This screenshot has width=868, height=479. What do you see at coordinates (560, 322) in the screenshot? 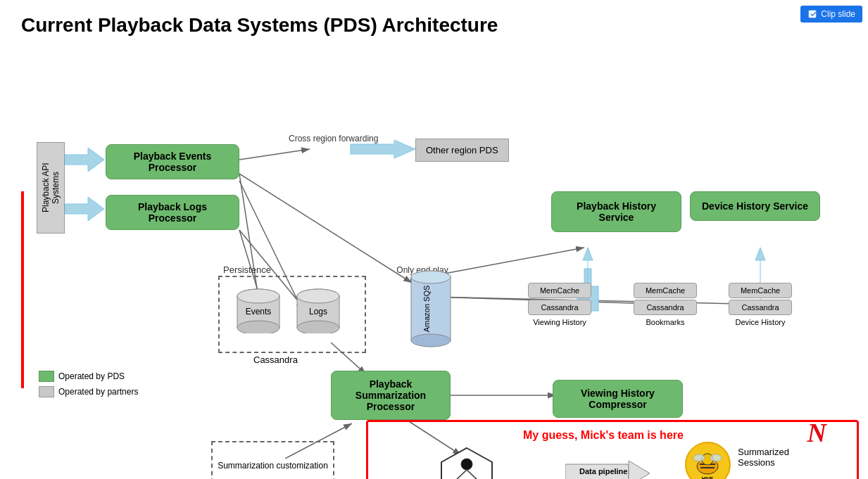
I see `viewing-history-label: Viewing History` at bounding box center [560, 322].